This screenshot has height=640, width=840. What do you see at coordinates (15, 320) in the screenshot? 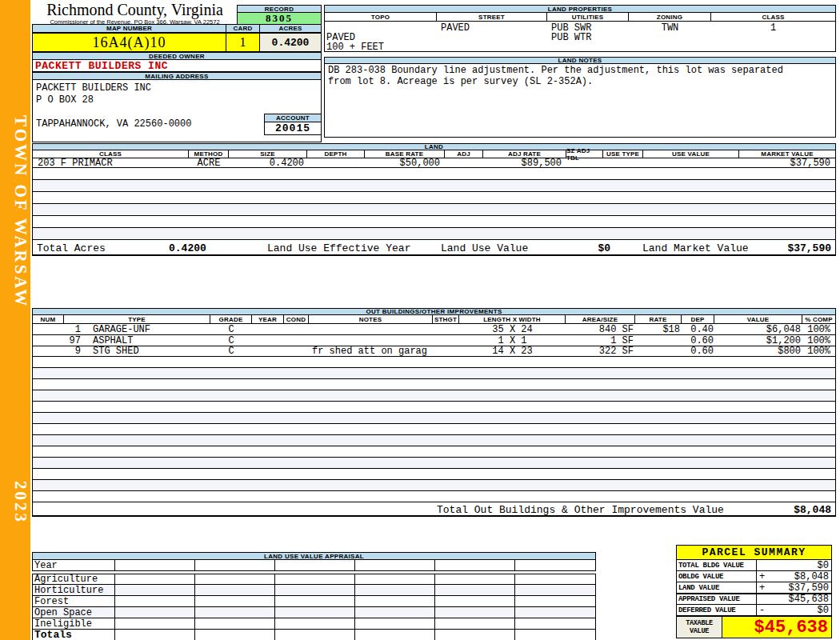
I see `sidebar-strip: TOWN OF WARSAW 2023` at bounding box center [15, 320].